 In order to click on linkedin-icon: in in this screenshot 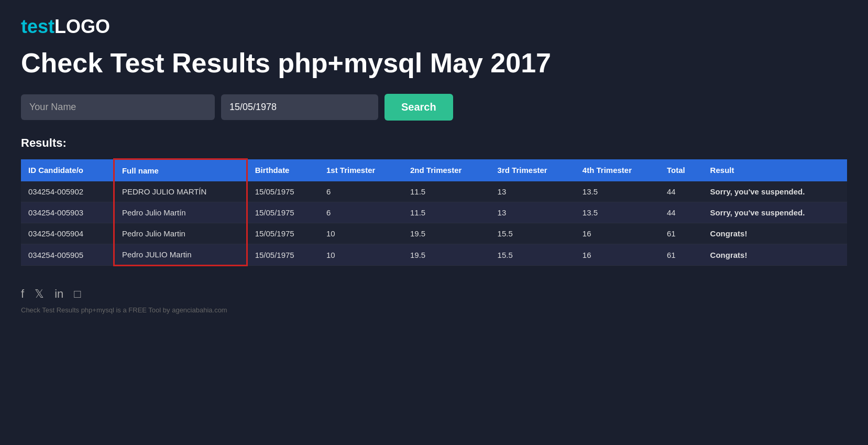, I will do `click(59, 294)`.